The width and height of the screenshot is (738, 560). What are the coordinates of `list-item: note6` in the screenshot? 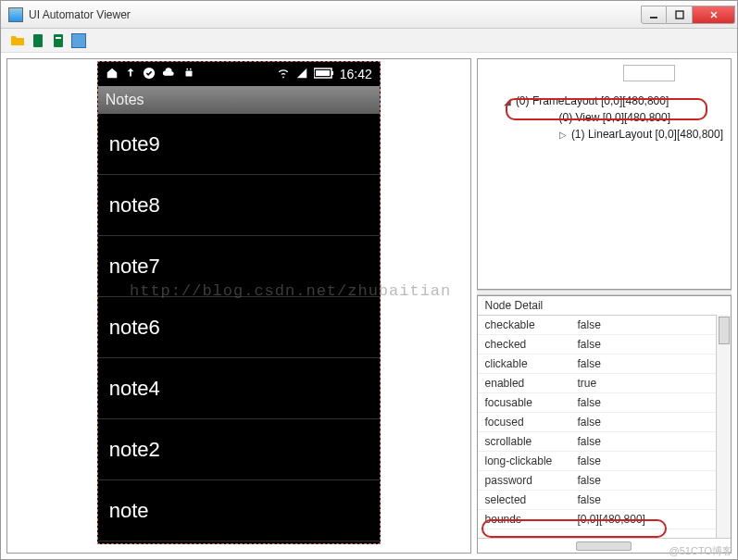 It's located at (239, 328).